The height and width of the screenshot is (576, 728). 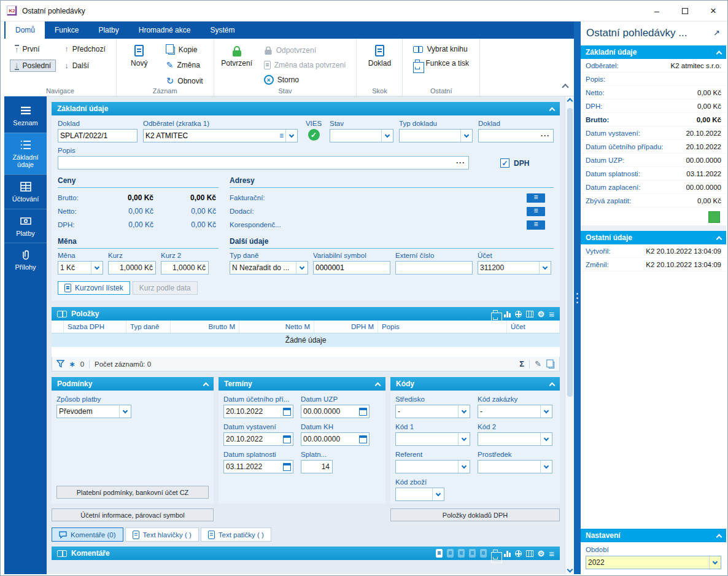 What do you see at coordinates (515, 467) in the screenshot?
I see `prostredek-field` at bounding box center [515, 467].